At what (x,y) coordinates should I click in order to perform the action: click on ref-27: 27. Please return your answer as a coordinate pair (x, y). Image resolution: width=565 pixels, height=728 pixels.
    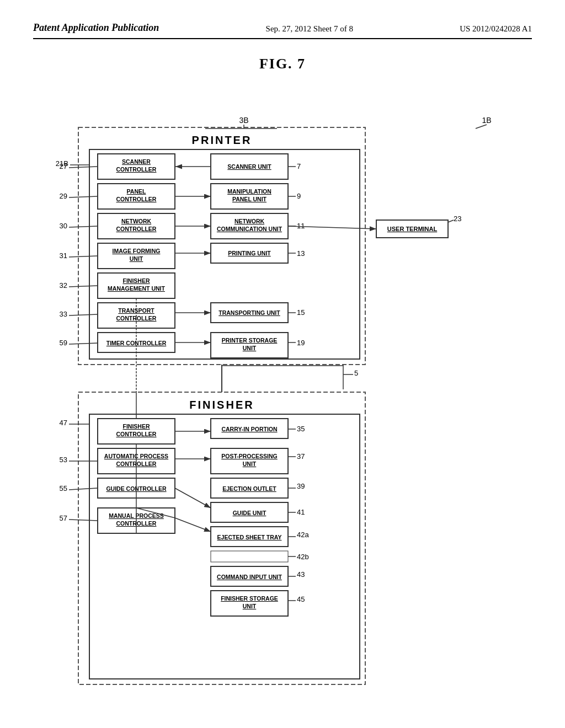
    Looking at the image, I should click on (63, 167).